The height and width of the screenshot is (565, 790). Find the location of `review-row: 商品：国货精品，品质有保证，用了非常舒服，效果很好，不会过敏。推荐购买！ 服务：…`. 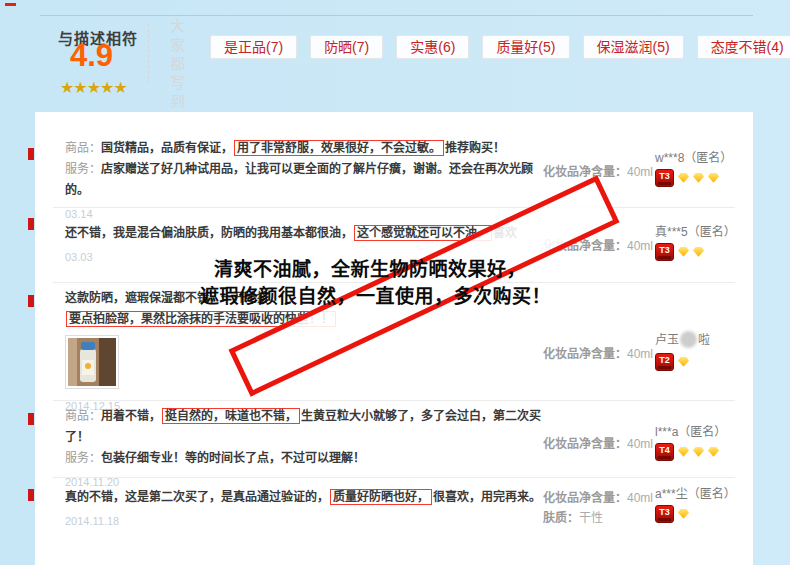

review-row: 商品：国货精品，品质有保证，用了非常舒服，效果很好，不会过敏。推荐购买！ 服务：… is located at coordinates (311, 182).